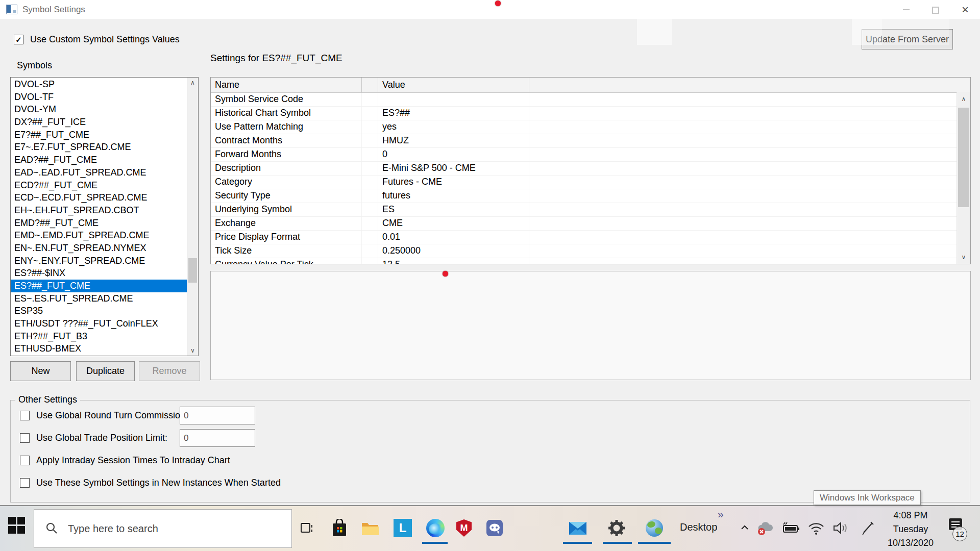 This screenshot has height=551, width=980. What do you see at coordinates (840, 528) in the screenshot?
I see `volume-tray-button` at bounding box center [840, 528].